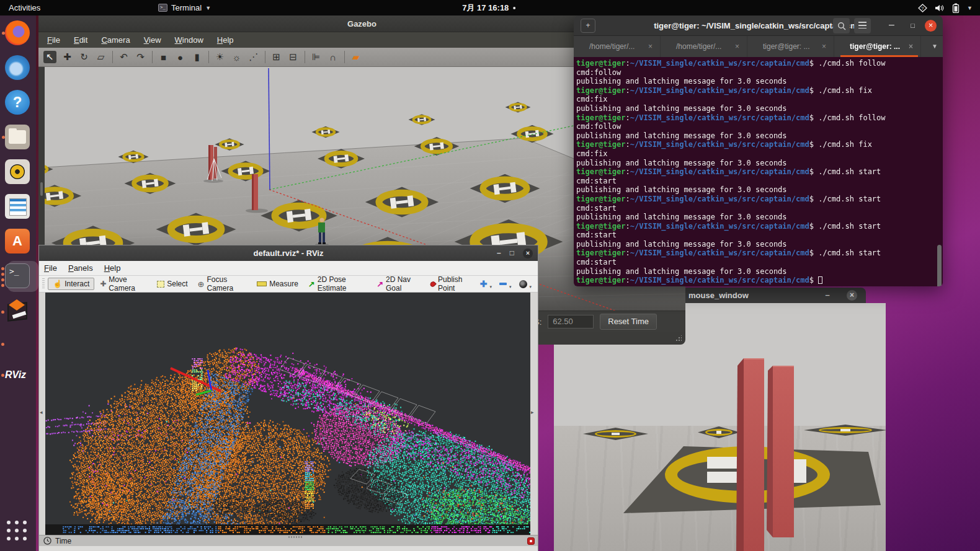  I want to click on add-display-icon, so click(484, 284).